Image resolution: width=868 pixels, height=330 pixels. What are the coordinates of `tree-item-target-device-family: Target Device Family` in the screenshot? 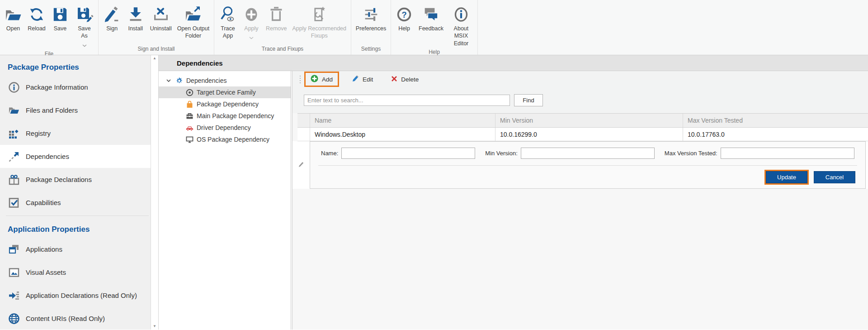 It's located at (225, 92).